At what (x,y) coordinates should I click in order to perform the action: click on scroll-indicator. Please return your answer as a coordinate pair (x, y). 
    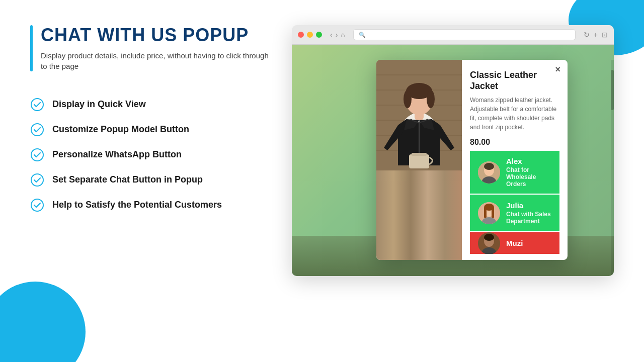
    Looking at the image, I should click on (612, 168).